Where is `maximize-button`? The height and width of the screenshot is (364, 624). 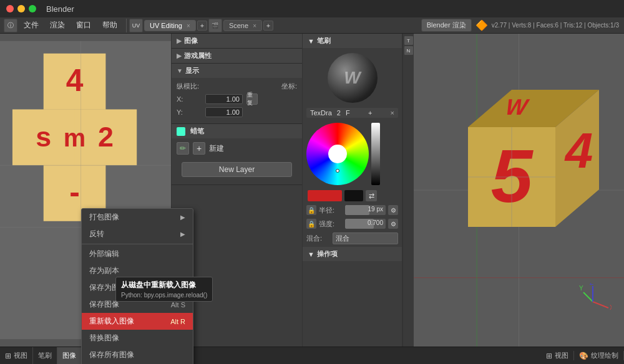
maximize-button is located at coordinates (32, 9).